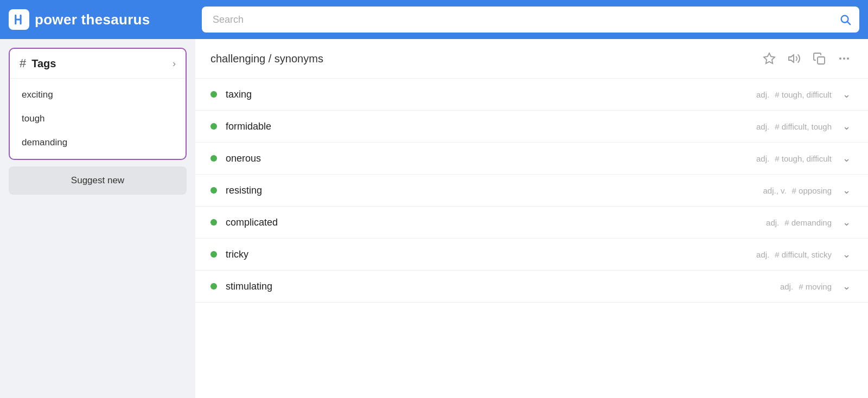  I want to click on synonym-meta: adj. # difficult, sticky, so click(794, 255).